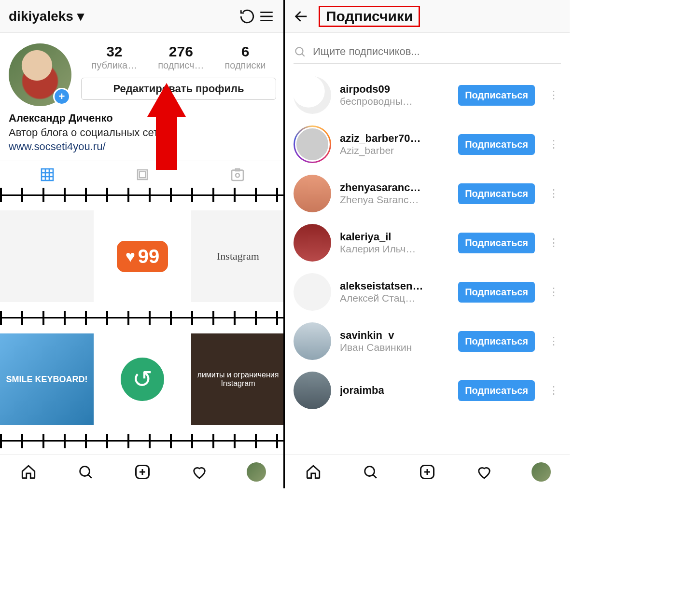 This screenshot has height=595, width=700. Describe the element at coordinates (427, 194) in the screenshot. I see `follower-row: zhenyasaranc…Zhenya Saranc…Подписаться⋮` at that location.